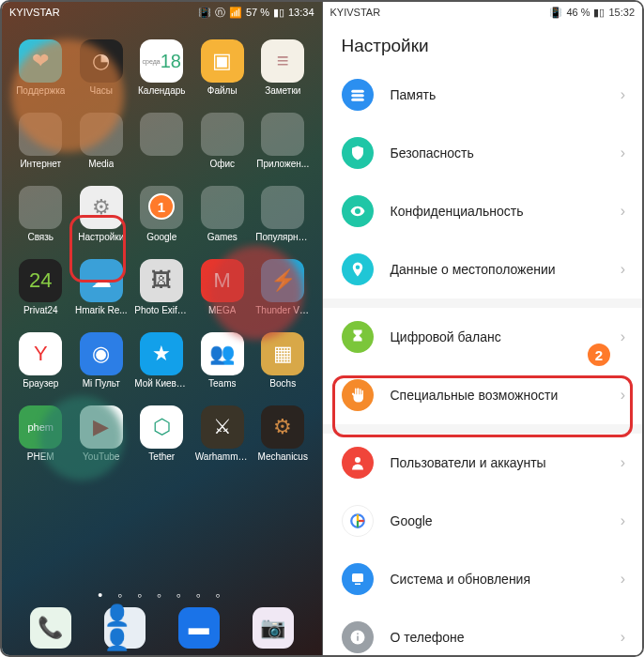 The width and height of the screenshot is (644, 657). Describe the element at coordinates (358, 337) in the screenshot. I see `hourglass-icon` at that location.